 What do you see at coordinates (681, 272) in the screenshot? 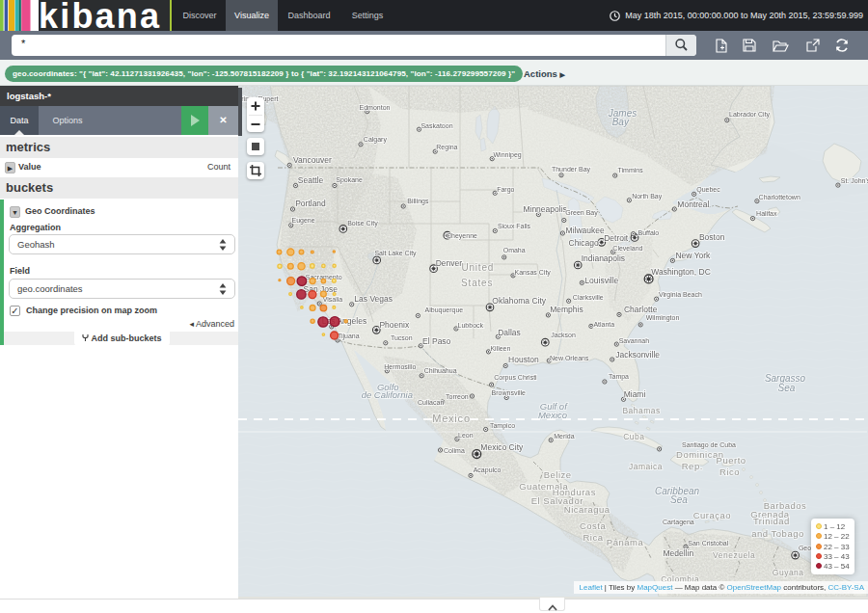
I see `svg-text: Washington, DC` at bounding box center [681, 272].